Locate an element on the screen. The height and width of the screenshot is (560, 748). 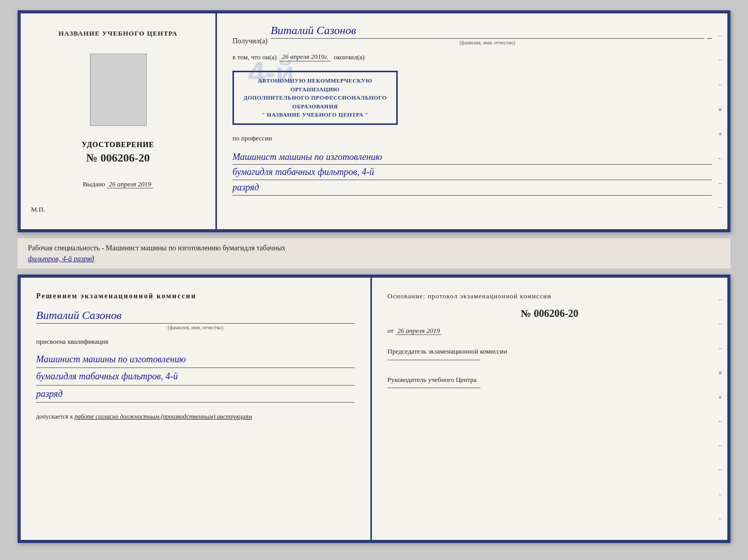
profession-block-bottom: Машинист машины по изготовлению бумагидл… is located at coordinates (195, 377).